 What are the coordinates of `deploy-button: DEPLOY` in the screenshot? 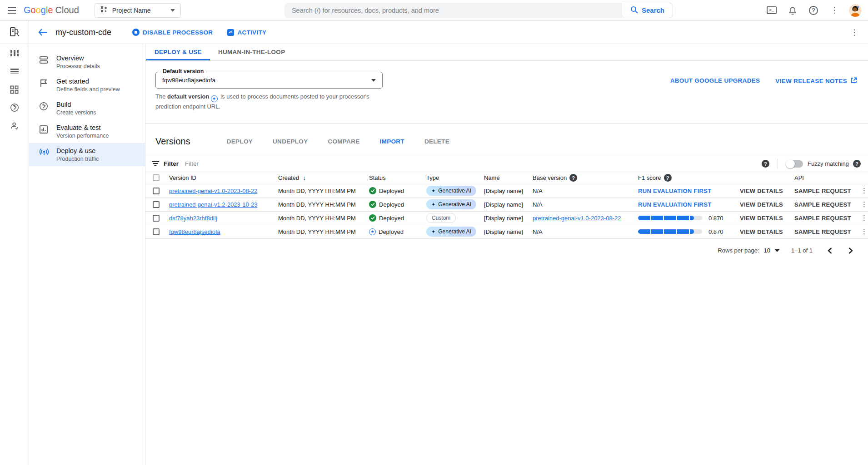 It's located at (240, 142).